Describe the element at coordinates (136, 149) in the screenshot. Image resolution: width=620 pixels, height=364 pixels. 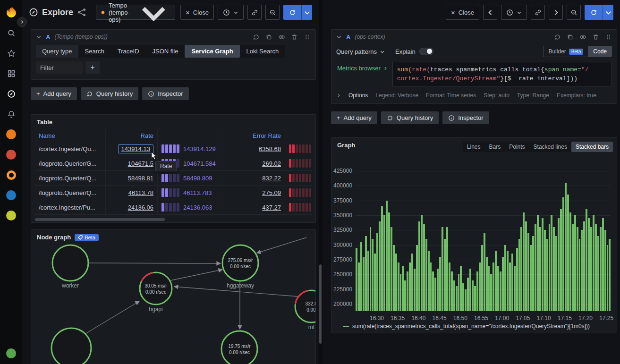
I see `rate-link: 143914.13` at that location.